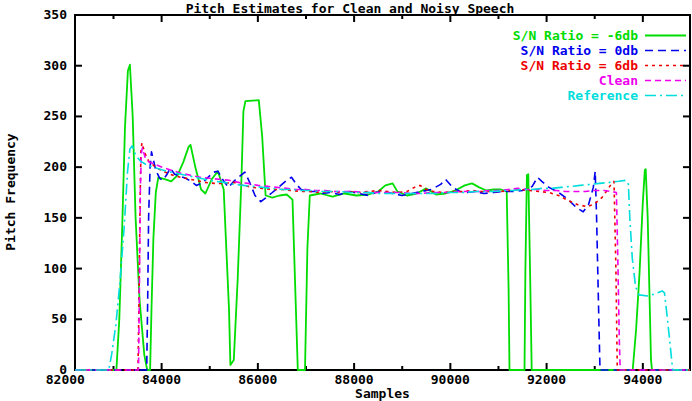 The image size is (692, 401). I want to click on legend-item-s-n-ratio-0db: S/N Ratio = 0db, so click(600, 50).